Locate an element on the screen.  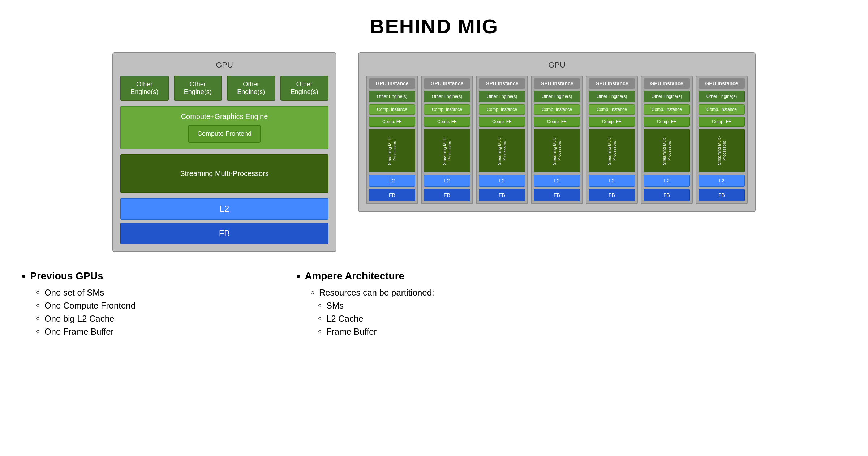
inst-other-engine-6: Other Engine(s) is located at coordinates (667, 96).